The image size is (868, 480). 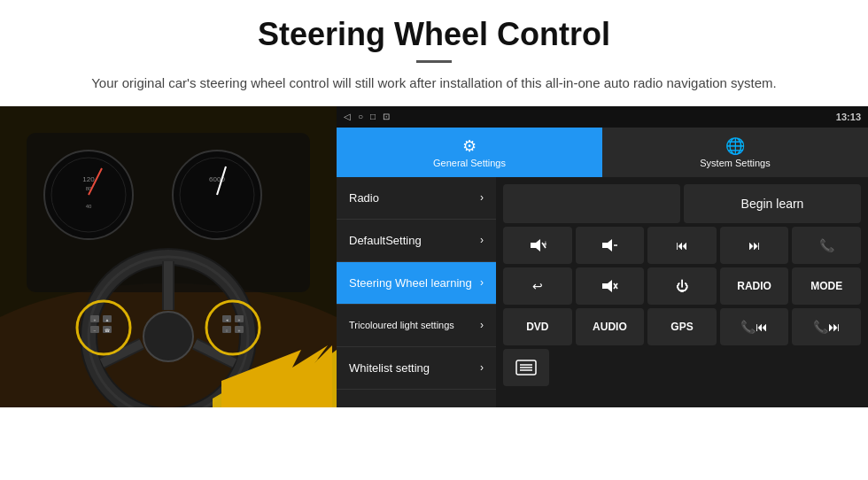 I want to click on home-icon: ○, so click(x=360, y=117).